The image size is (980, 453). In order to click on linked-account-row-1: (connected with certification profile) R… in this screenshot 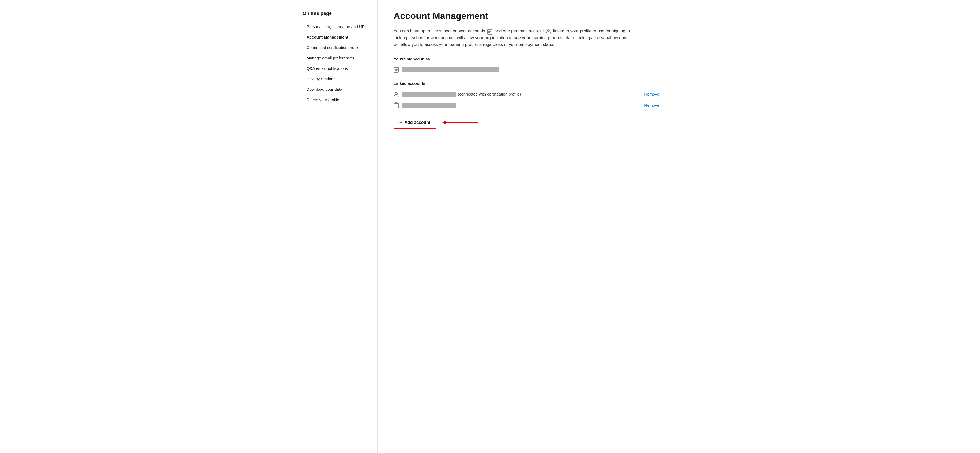, I will do `click(527, 94)`.